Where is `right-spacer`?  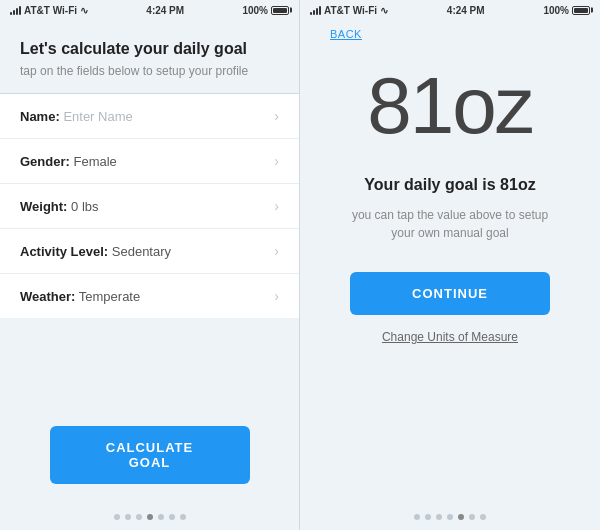
right-spacer is located at coordinates (450, 434).